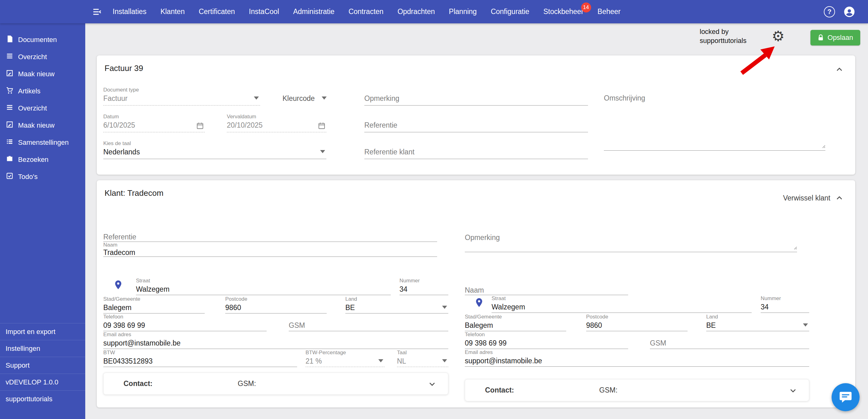 This screenshot has height=419, width=868. I want to click on topnav-item-opdrachten: Opdrachten, so click(416, 11).